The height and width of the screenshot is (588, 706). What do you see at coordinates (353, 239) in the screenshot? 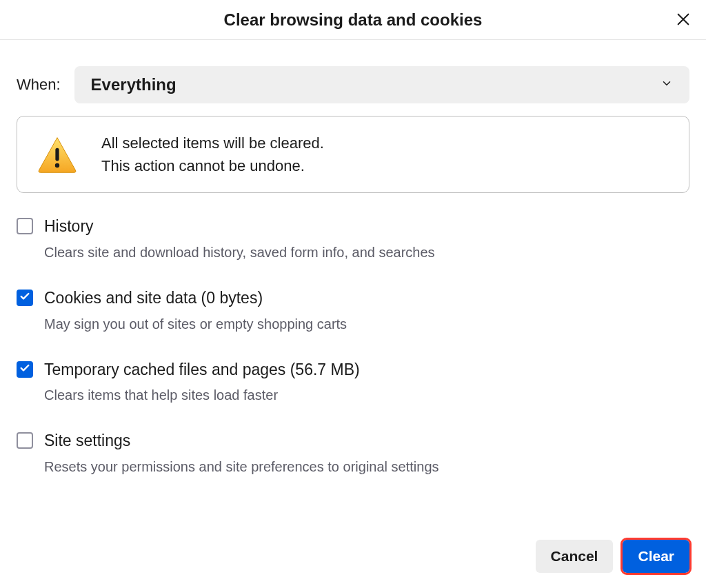
I see `option-history: History Clears site and download history…` at bounding box center [353, 239].